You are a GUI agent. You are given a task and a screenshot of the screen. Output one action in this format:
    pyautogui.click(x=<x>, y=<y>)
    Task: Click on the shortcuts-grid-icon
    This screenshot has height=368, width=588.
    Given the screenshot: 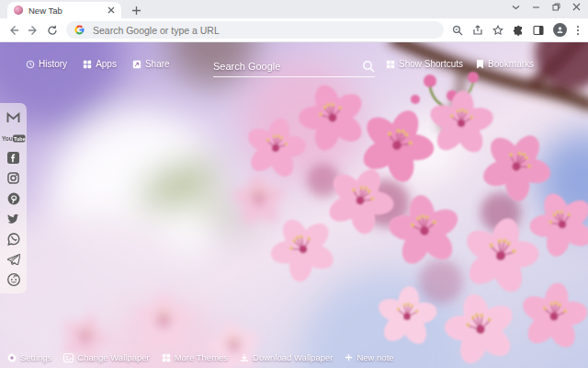 What is the action you would take?
    pyautogui.click(x=390, y=64)
    